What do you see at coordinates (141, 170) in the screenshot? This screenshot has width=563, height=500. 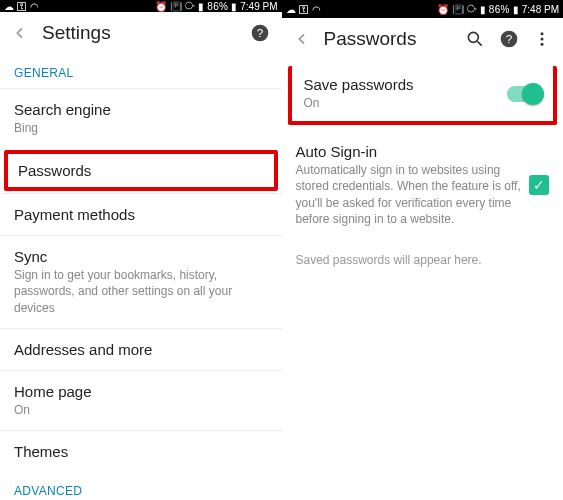 I see `settings-item-passwords: Passwords` at bounding box center [141, 170].